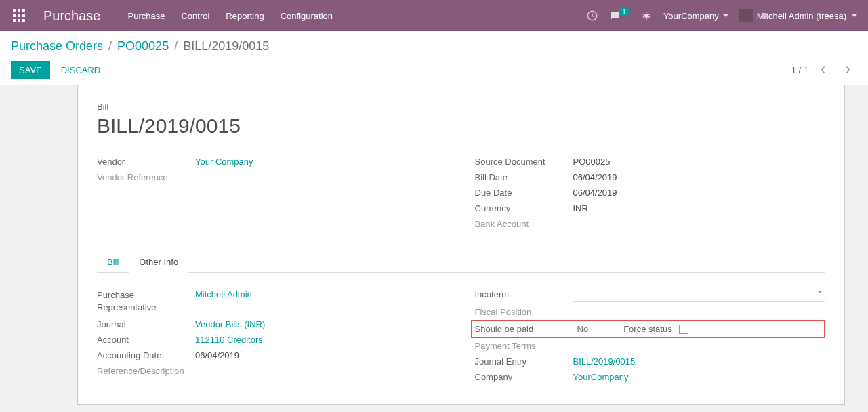  I want to click on top-right: 1 YourCompany Mitchell Admin (treesa), so click(722, 16).